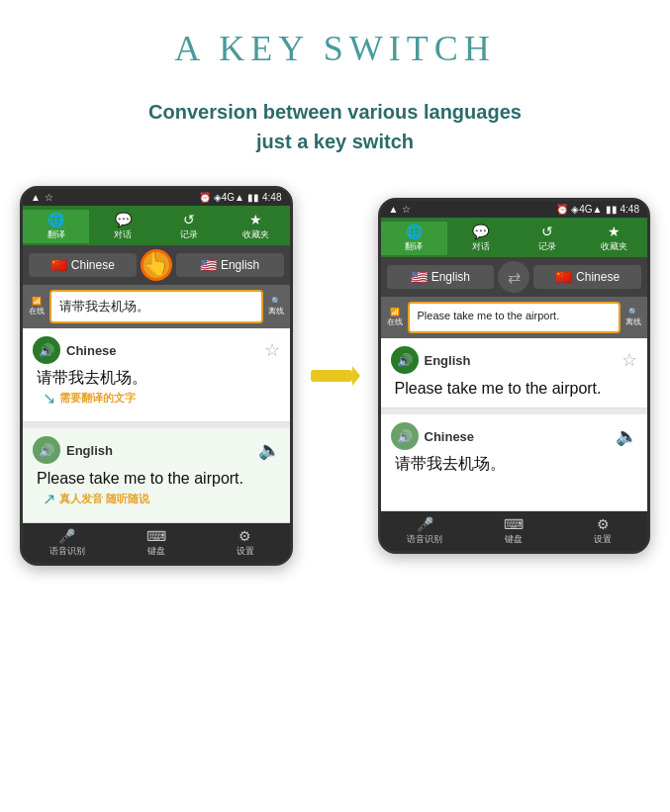  What do you see at coordinates (420, 277) in the screenshot?
I see `flag-us-right: 🇺🇸` at bounding box center [420, 277].